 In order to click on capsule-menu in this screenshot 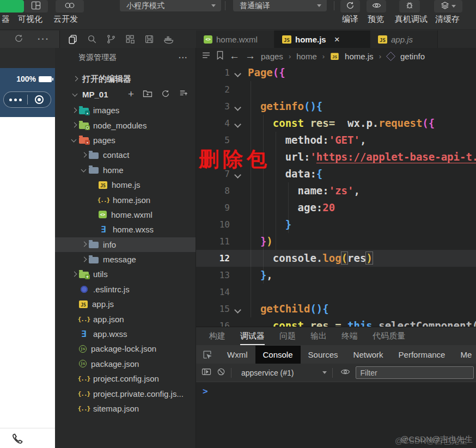, I will do `click(27, 100)`.